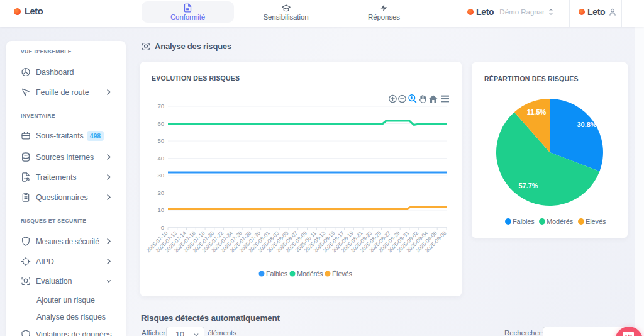  Describe the element at coordinates (161, 193) in the screenshot. I see `svg-text: 20` at that location.